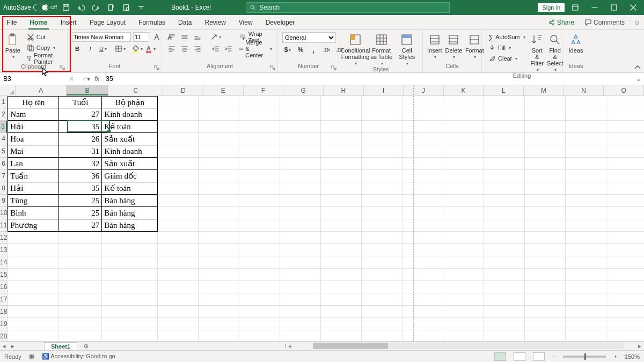  I want to click on row-header: 9, so click(3, 201).